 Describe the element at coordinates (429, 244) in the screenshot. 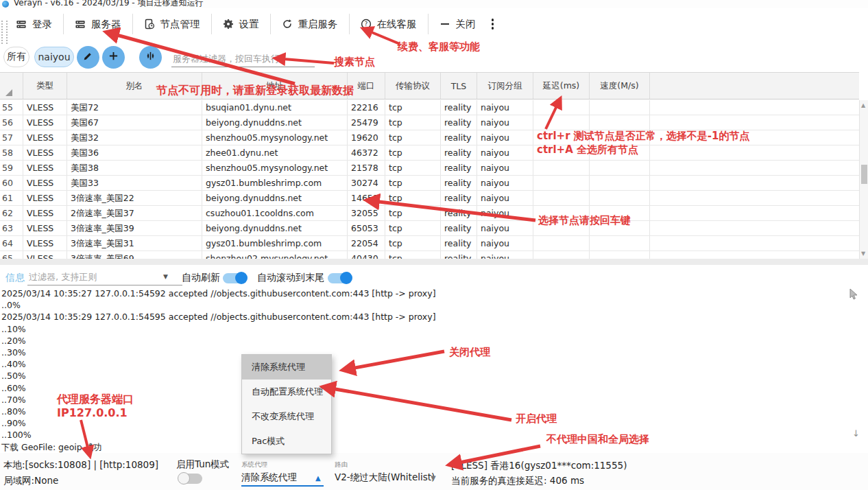

I see `table-row: 64VLESS3倍速率_美国31gysz01.bumbleshrimp.com2…` at that location.